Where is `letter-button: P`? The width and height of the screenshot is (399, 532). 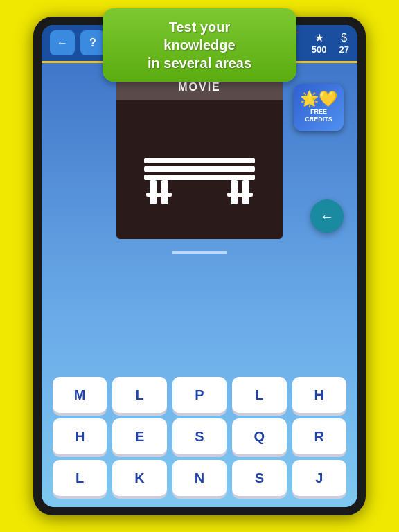 letter-button: P is located at coordinates (200, 395).